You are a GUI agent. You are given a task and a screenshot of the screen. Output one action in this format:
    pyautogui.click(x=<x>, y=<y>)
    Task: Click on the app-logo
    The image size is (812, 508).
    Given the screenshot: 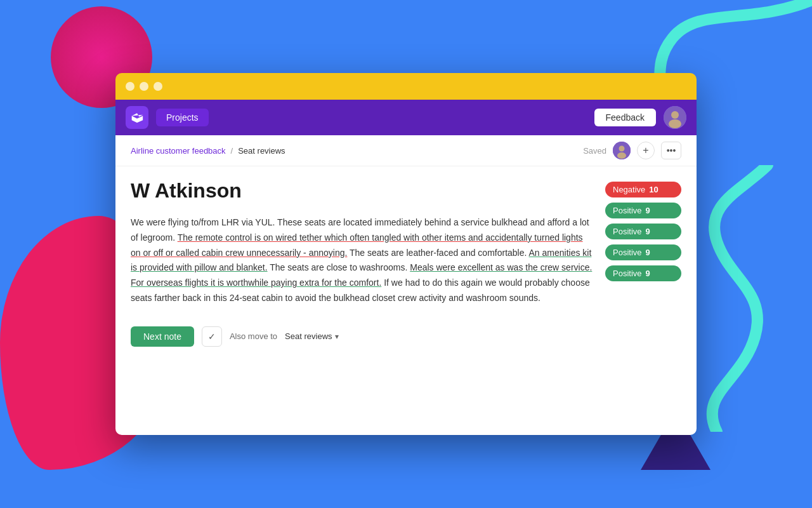 What is the action you would take?
    pyautogui.click(x=137, y=117)
    